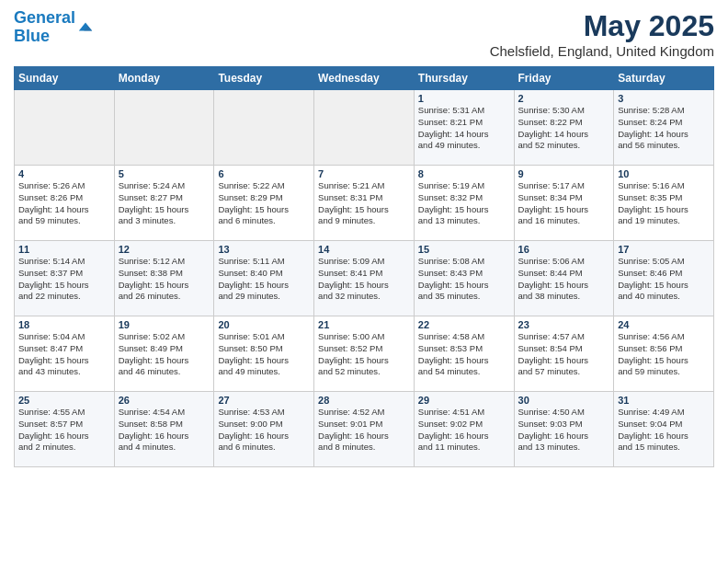 Image resolution: width=728 pixels, height=563 pixels. Describe the element at coordinates (664, 249) in the screenshot. I see `day-number: 17` at that location.